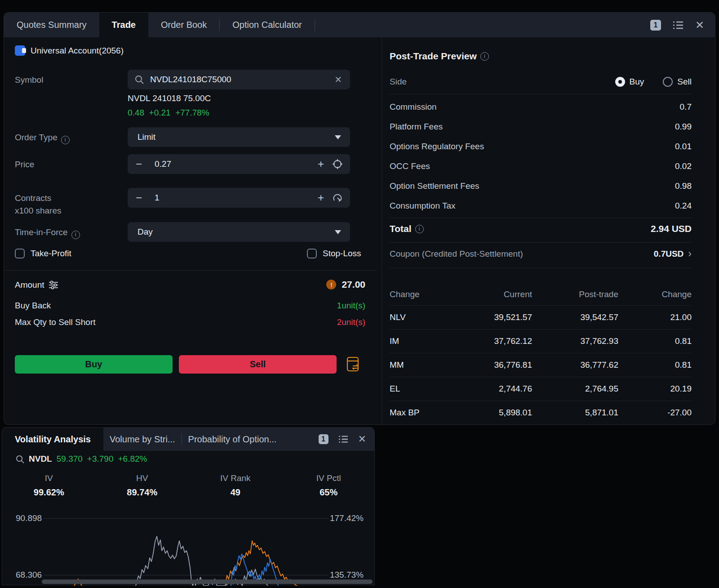 Image resolution: width=719 pixels, height=588 pixels. Describe the element at coordinates (267, 25) in the screenshot. I see `tab-option-calculator: Option Calculator` at that location.